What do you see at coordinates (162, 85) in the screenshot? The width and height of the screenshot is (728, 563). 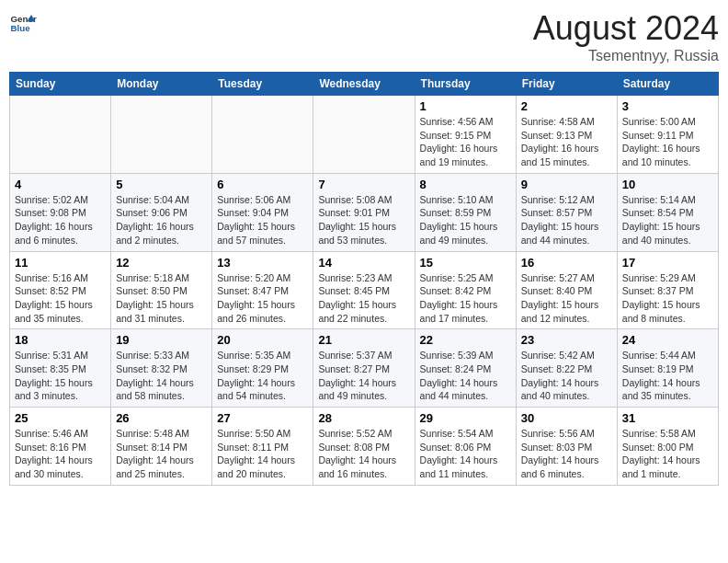 I see `weekday-header-monday: Monday` at bounding box center [162, 85].